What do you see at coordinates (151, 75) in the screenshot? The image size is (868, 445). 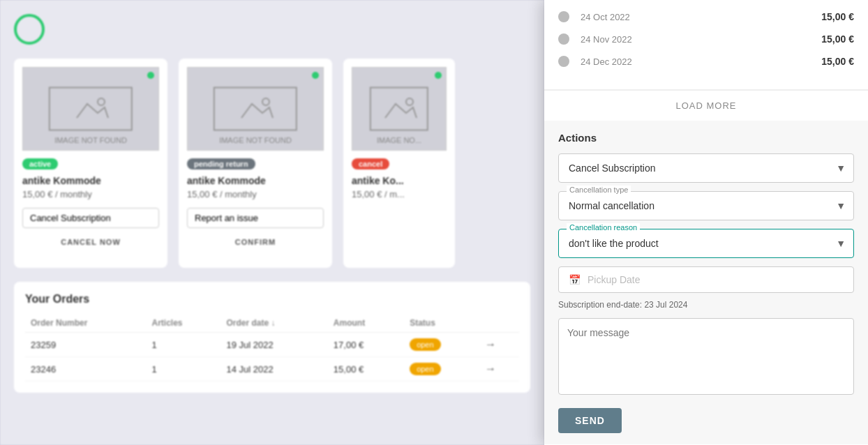 I see `card-1-status-dot` at bounding box center [151, 75].